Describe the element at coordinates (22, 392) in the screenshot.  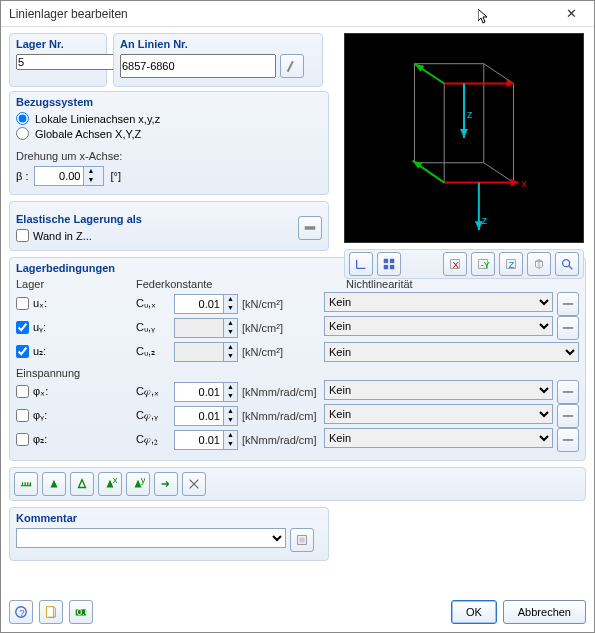
I see `phix-check` at that location.